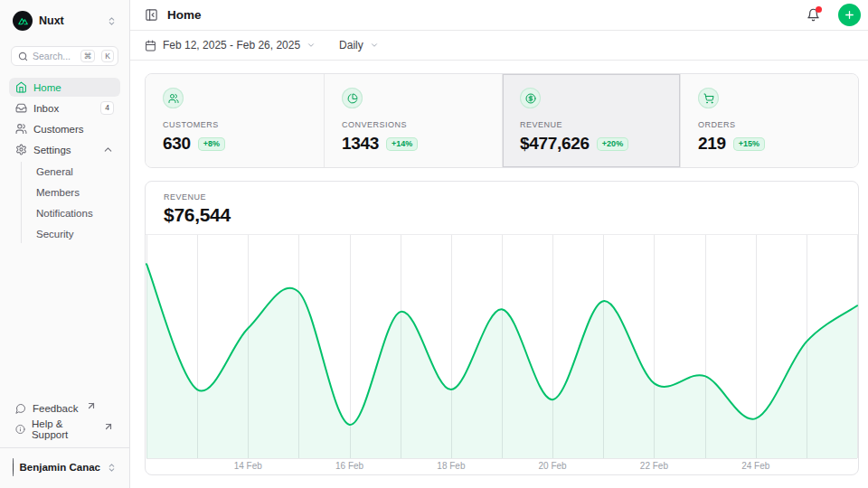 The width and height of the screenshot is (868, 488). What do you see at coordinates (769, 121) in the screenshot?
I see `stat-card-orders: ORDERS 219 +15%` at bounding box center [769, 121].